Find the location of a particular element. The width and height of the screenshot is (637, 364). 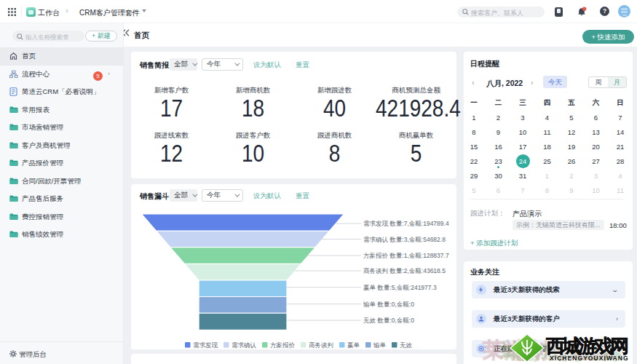

svg-text: 无效 is located at coordinates (406, 345).